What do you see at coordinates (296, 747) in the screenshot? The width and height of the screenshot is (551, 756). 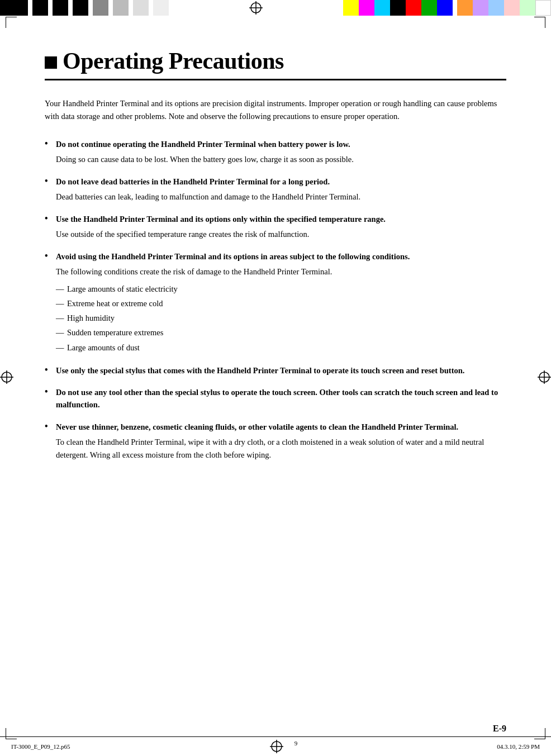 I see `footer-page-num: 9` at bounding box center [296, 747].